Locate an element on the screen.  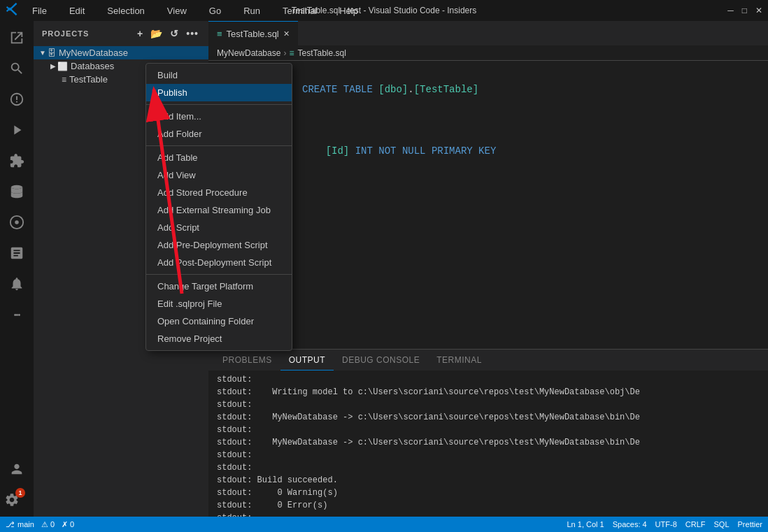
search-icon is located at coordinates (17, 69).